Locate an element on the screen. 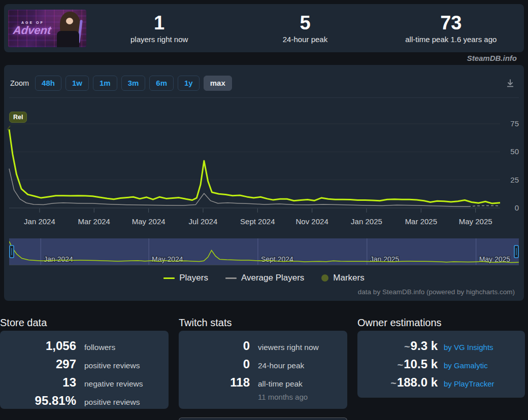 This screenshot has width=528, height=420. download-icon is located at coordinates (510, 83).